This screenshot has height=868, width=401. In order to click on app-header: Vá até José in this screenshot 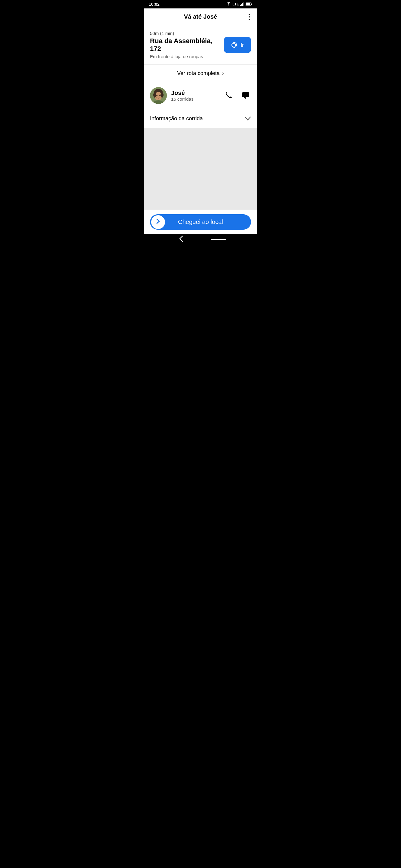, I will do `click(200, 17)`.